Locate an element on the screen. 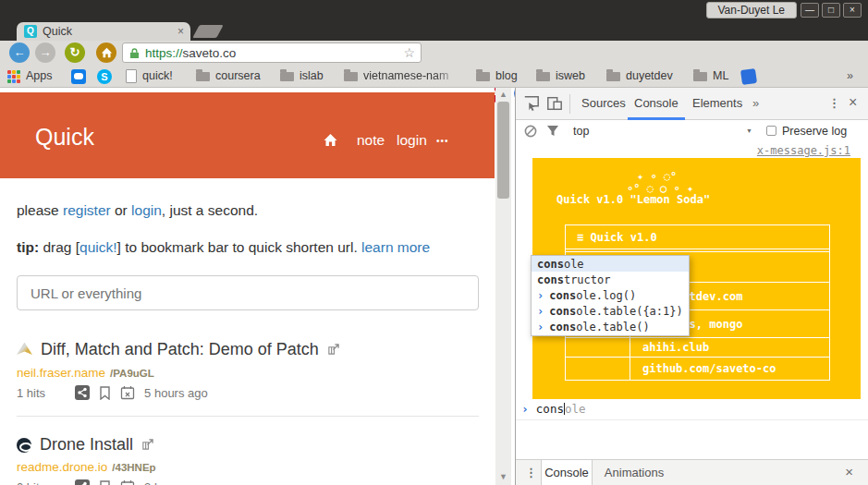 The height and width of the screenshot is (485, 868). forward-icon: → is located at coordinates (46, 52).